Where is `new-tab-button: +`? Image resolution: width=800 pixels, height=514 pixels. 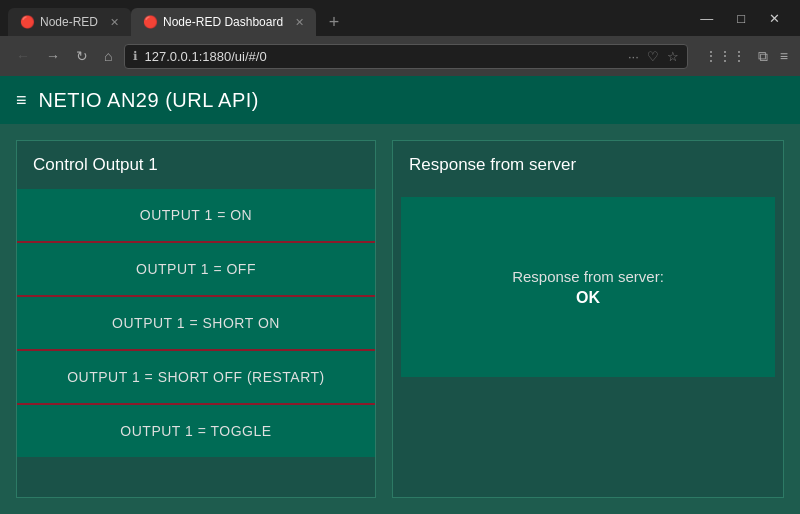
new-tab-button: + is located at coordinates (334, 22).